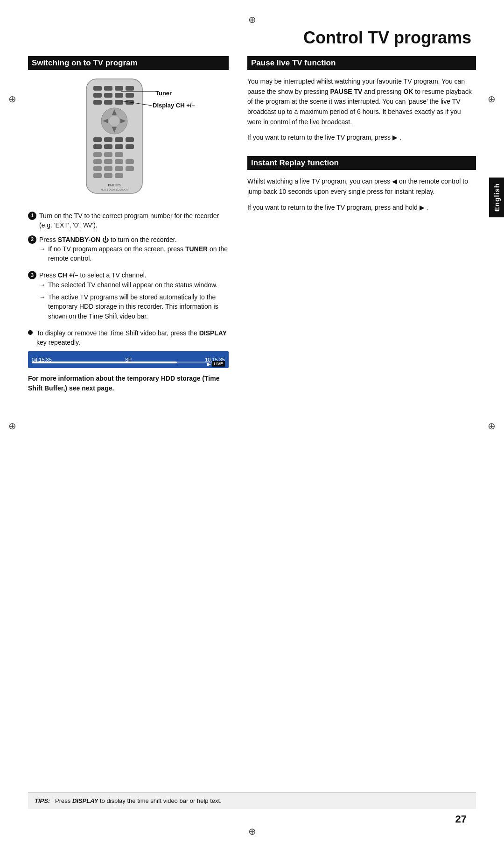 This screenshot has width=504, height=851. Describe the element at coordinates (252, 38) in the screenshot. I see `page-title: Control TV programs` at that location.